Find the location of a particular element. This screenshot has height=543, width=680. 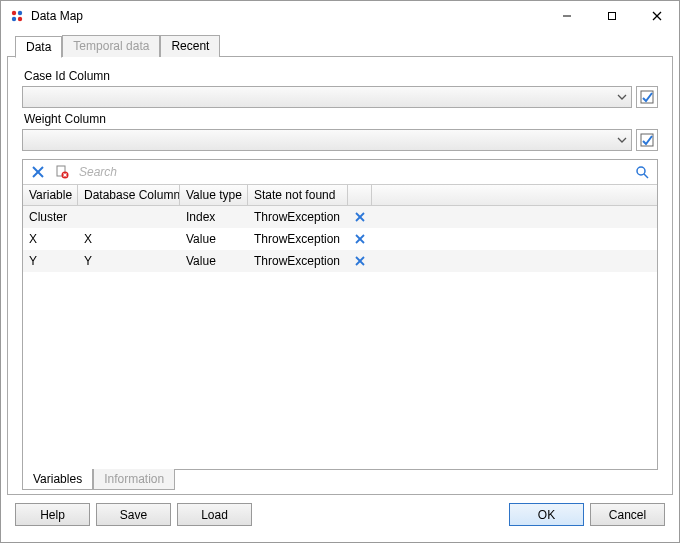

tab-information: Information is located at coordinates (134, 480).